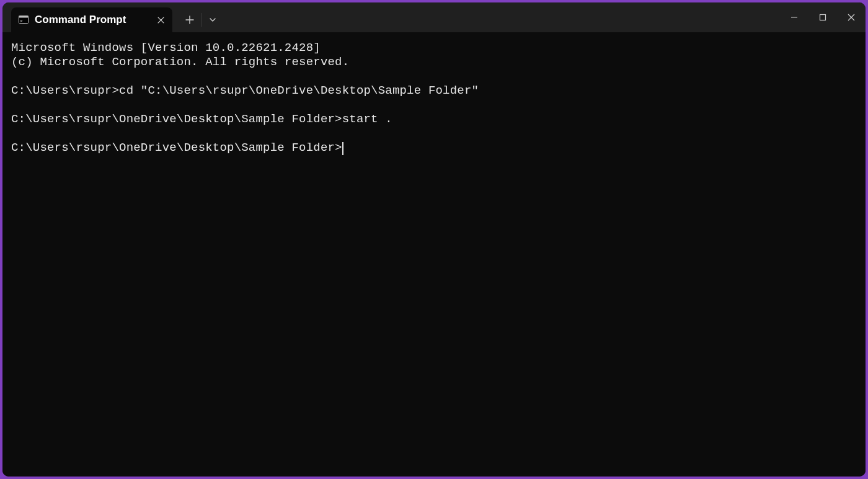 The image size is (868, 479). Describe the element at coordinates (794, 17) in the screenshot. I see `minimize-icon` at that location.